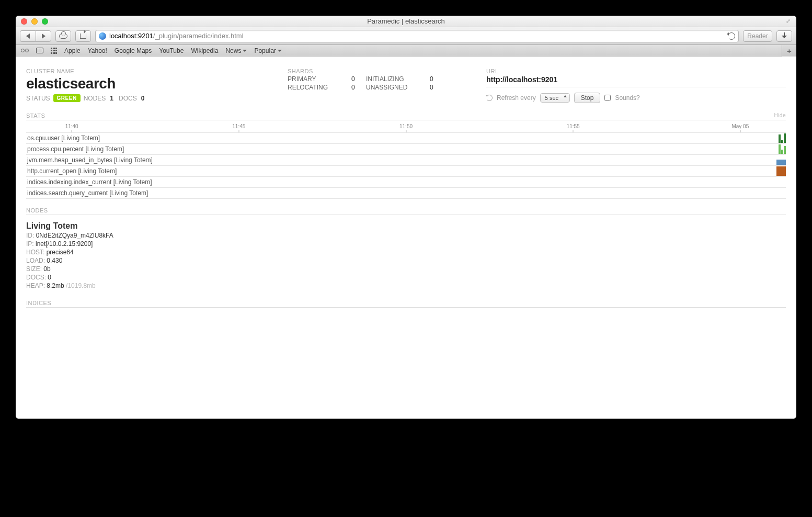 The image size is (812, 517). What do you see at coordinates (141, 71) in the screenshot?
I see `cluster-label: CLUSTER NAME` at bounding box center [141, 71].